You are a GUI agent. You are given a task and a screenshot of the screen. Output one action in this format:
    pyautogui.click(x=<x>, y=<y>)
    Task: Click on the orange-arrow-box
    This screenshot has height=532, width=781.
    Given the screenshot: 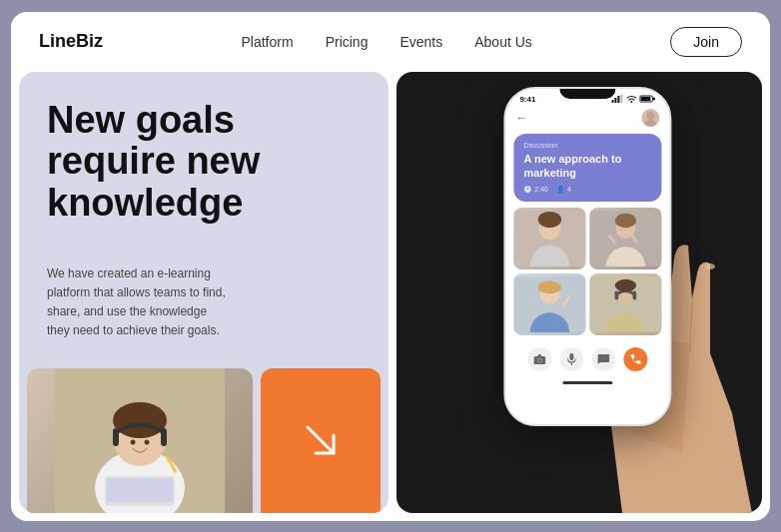 What is the action you would take?
    pyautogui.click(x=321, y=441)
    